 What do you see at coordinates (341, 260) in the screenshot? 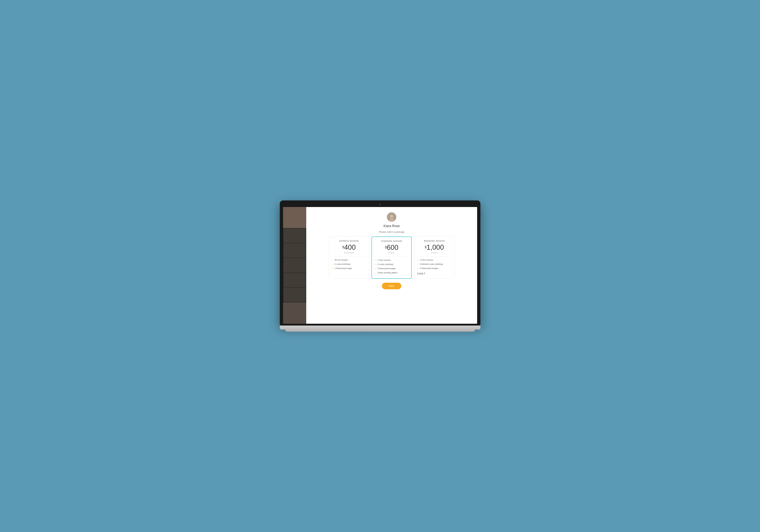
I see `feature-text: 30 min session` at bounding box center [341, 260].